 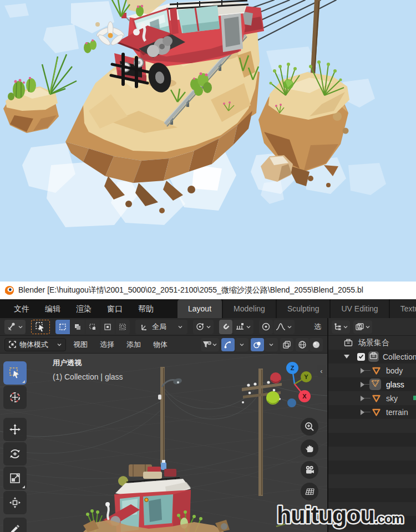 I want to click on watermark-main: huitugou, so click(x=326, y=515).